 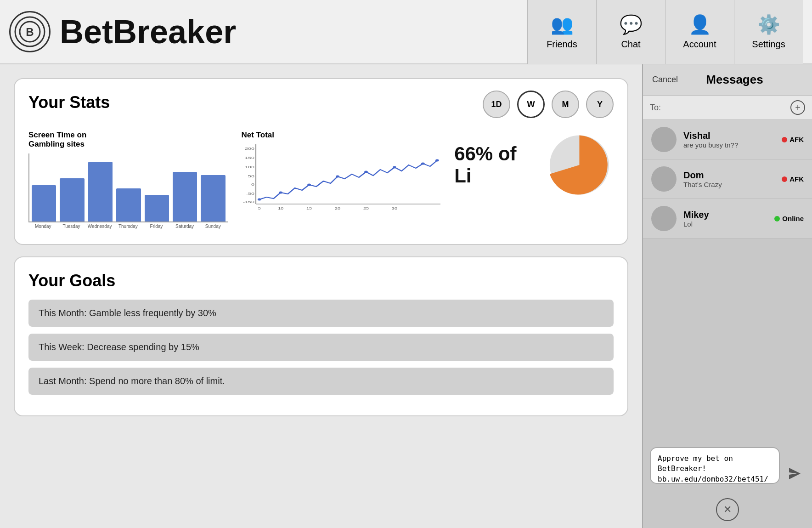 What do you see at coordinates (784, 140) in the screenshot?
I see `status-dot-vishal` at bounding box center [784, 140].